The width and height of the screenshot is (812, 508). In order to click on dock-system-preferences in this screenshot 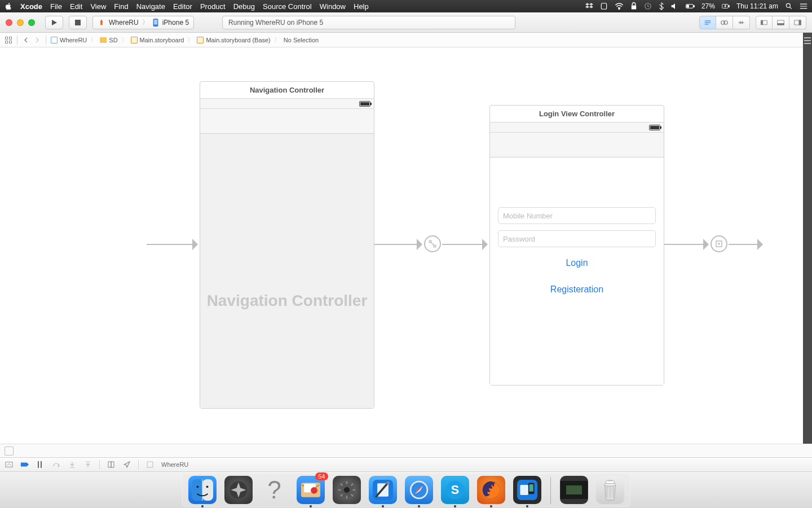, I will do `click(347, 490)`.